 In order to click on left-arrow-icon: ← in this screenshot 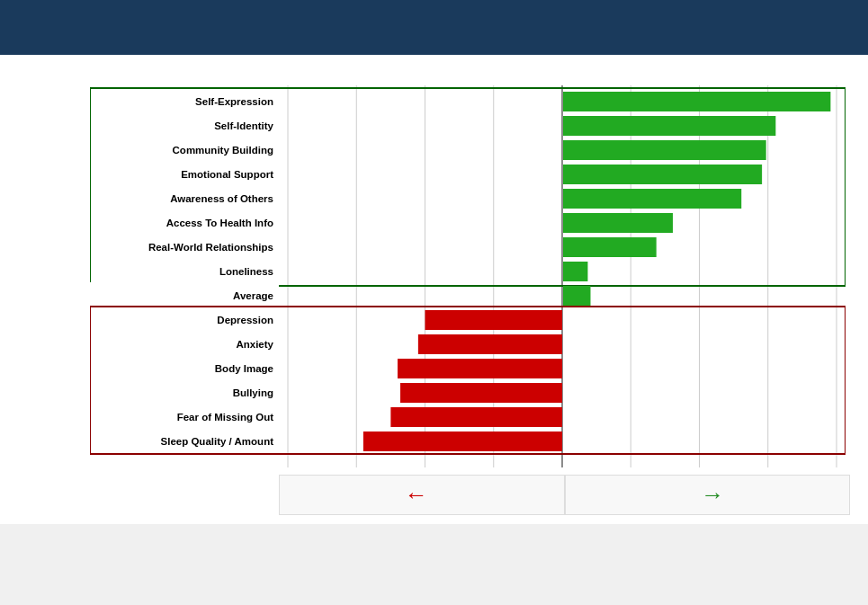, I will do `click(416, 494)`.